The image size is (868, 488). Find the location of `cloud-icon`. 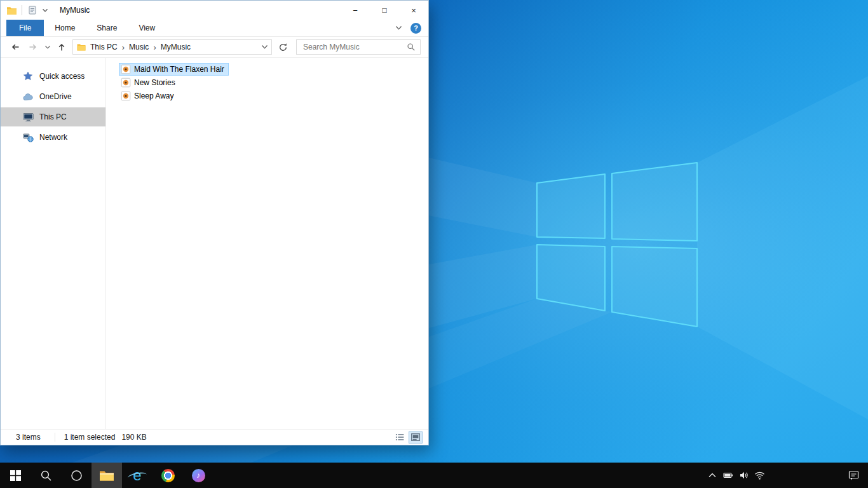

cloud-icon is located at coordinates (28, 97).